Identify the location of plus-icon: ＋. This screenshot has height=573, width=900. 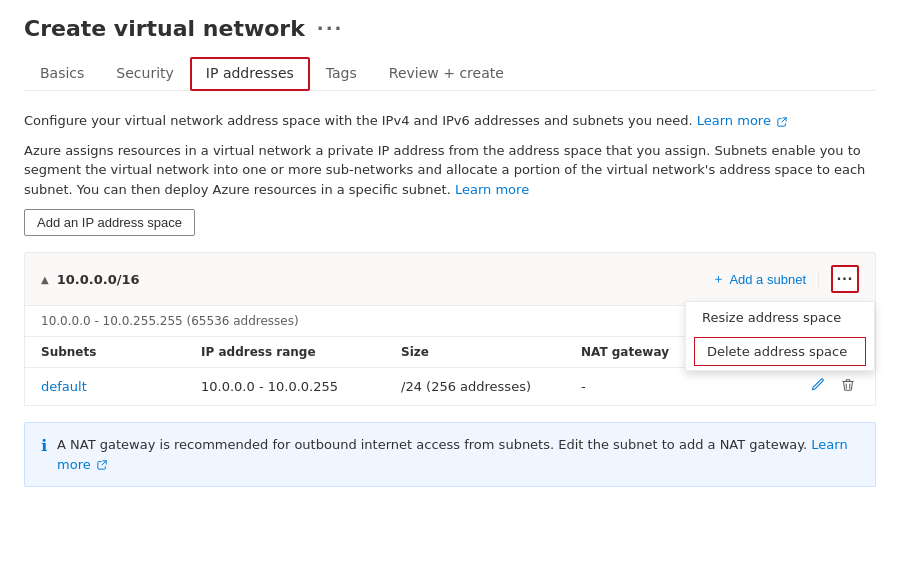
(718, 279).